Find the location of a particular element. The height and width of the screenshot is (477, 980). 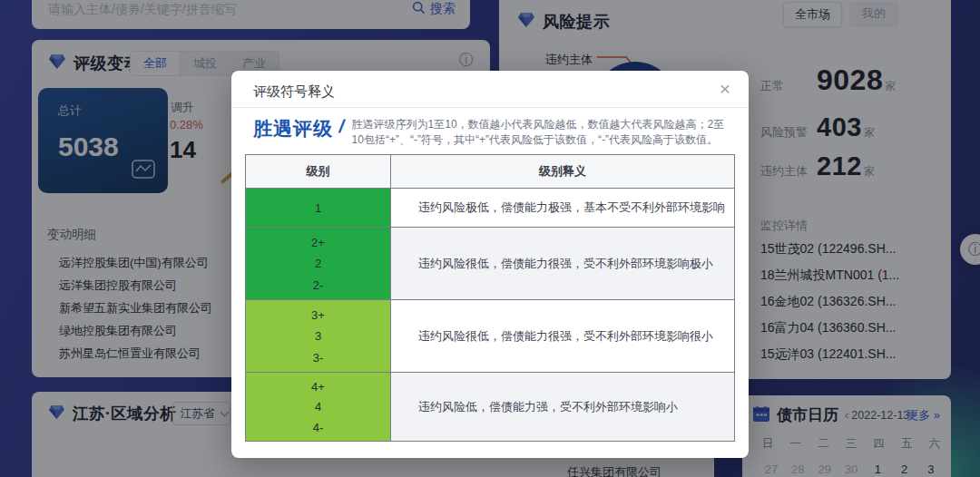

level-cell: 4+ 4 4- is located at coordinates (318, 406).